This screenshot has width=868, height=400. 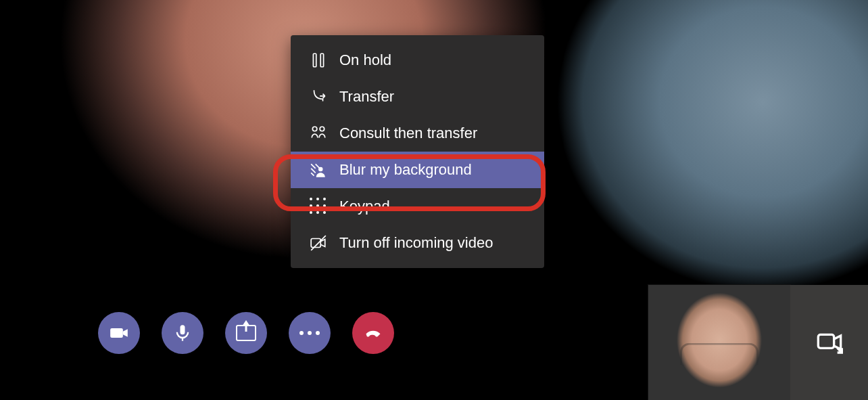 I want to click on consult-transfer-icon, so click(x=318, y=133).